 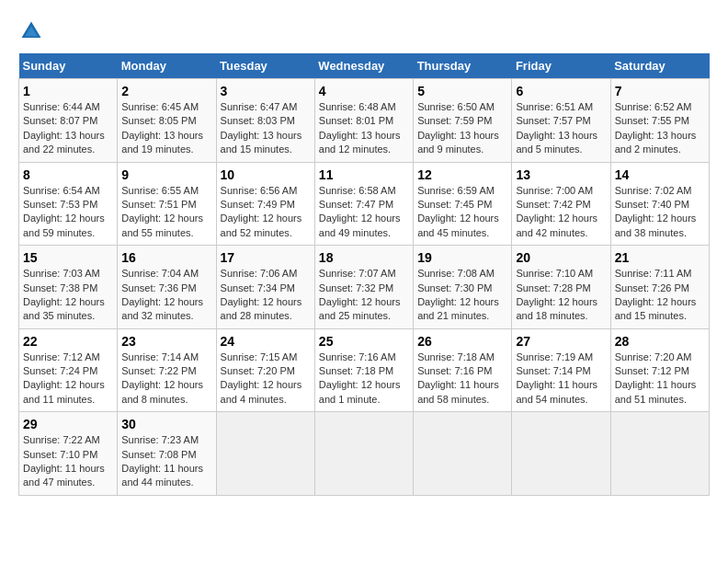 What do you see at coordinates (561, 91) in the screenshot?
I see `day-number: 6` at bounding box center [561, 91].